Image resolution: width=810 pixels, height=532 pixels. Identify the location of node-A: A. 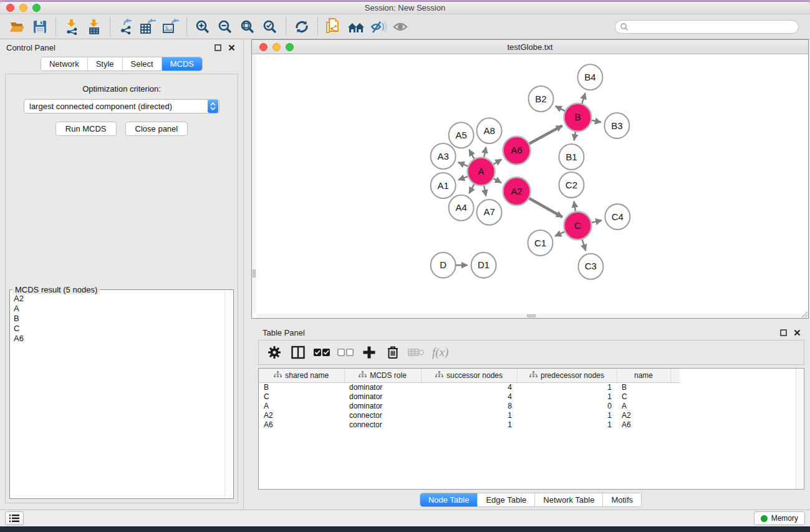
(481, 172).